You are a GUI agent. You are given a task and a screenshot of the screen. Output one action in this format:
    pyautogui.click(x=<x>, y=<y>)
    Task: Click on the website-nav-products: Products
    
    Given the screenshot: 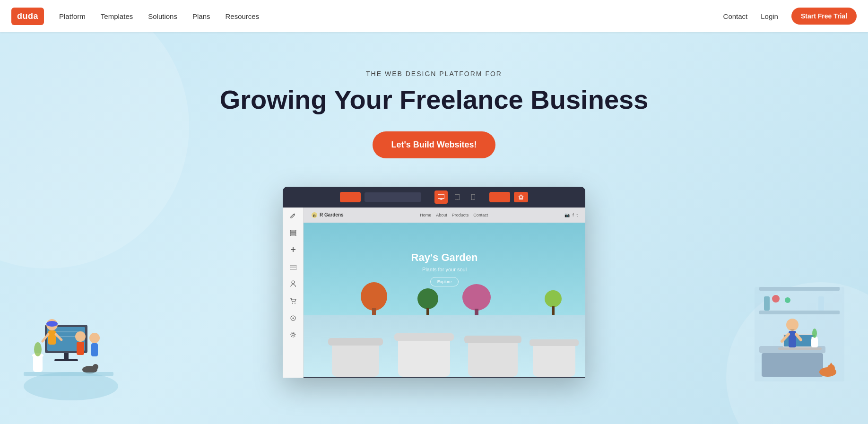 What is the action you would take?
    pyautogui.click(x=460, y=215)
    